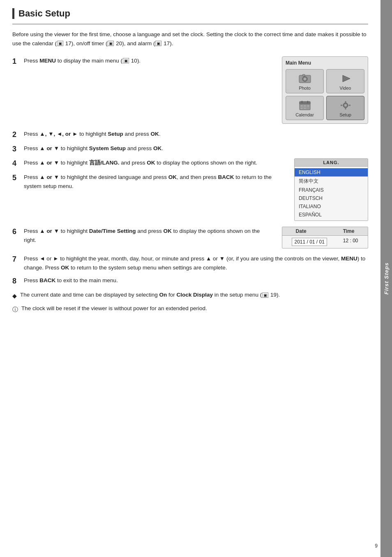 The width and height of the screenshot is (392, 557). What do you see at coordinates (325, 231) in the screenshot?
I see `datetime-header: Date Time` at bounding box center [325, 231].